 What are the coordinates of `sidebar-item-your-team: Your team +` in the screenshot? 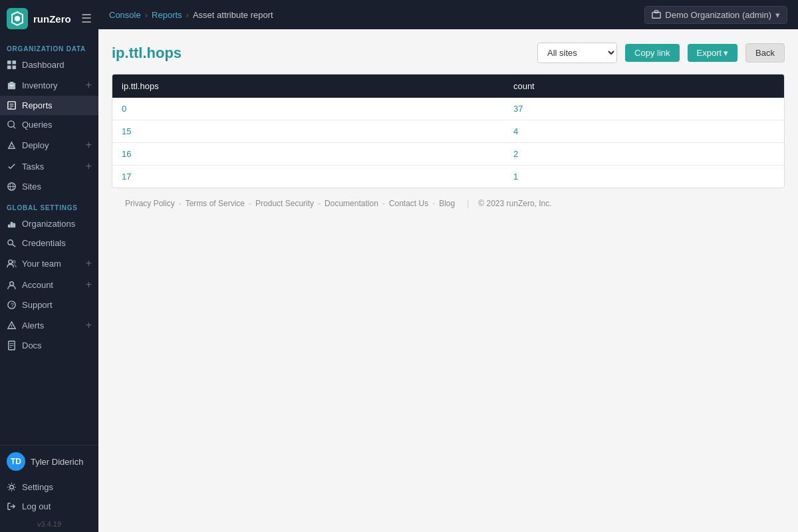 It's located at (49, 263).